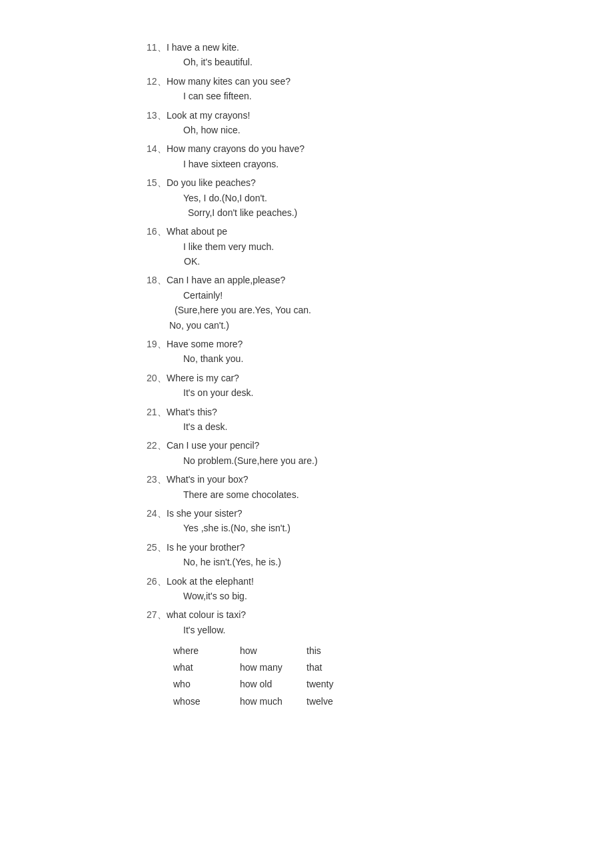  What do you see at coordinates (157, 344) in the screenshot?
I see `item-number: 19、` at bounding box center [157, 344].